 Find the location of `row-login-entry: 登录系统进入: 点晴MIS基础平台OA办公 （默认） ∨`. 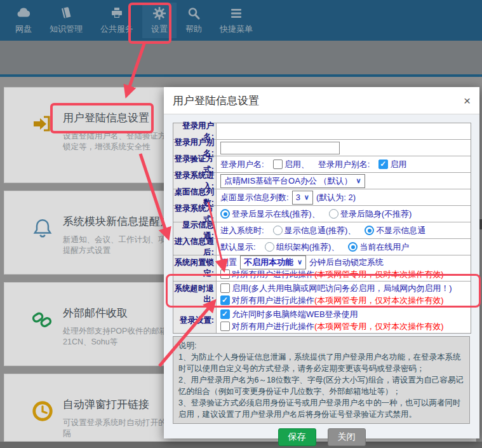

row-login-entry: 登录系统进入: 点晴MIS基础平台OA办公 （默认） ∨ is located at coordinates (322, 181).